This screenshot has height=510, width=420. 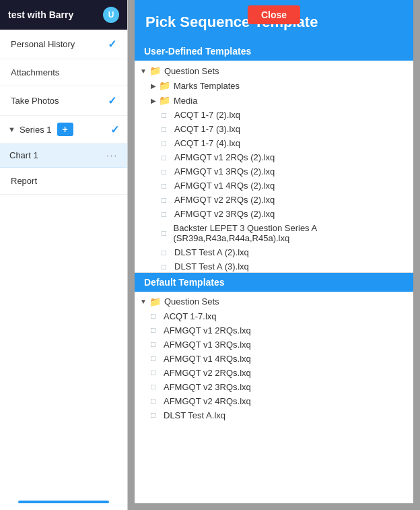 I want to click on file-label: AFMGQT v2 2RQs.lxq, so click(x=207, y=373).